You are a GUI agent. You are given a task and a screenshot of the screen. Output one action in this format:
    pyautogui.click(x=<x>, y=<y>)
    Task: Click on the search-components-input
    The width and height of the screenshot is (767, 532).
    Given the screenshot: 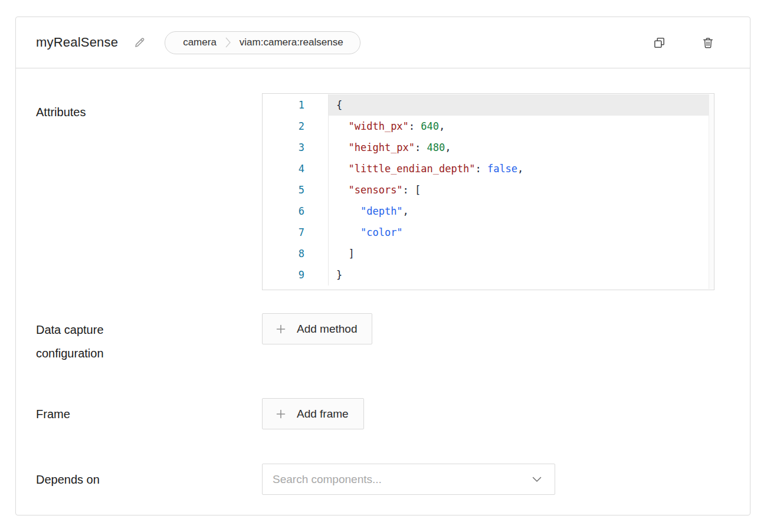 What is the action you would take?
    pyautogui.click(x=408, y=479)
    